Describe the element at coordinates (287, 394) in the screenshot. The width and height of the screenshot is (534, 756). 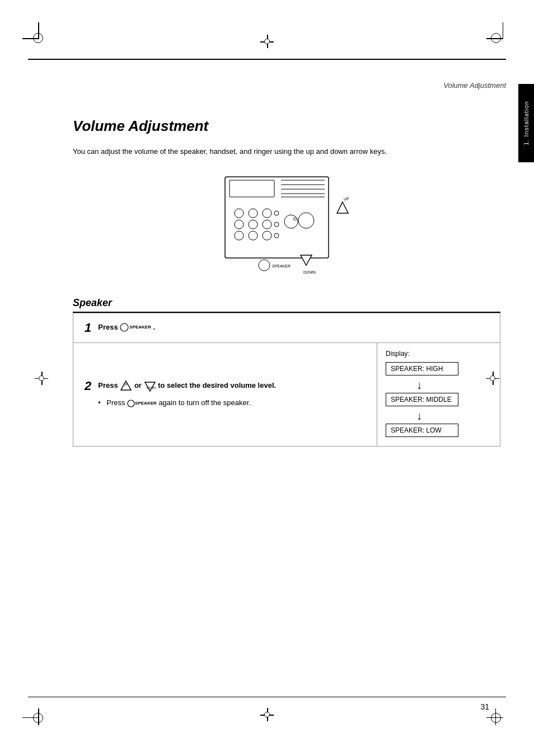
I see `step-row-2: 2 Press UP or` at that location.